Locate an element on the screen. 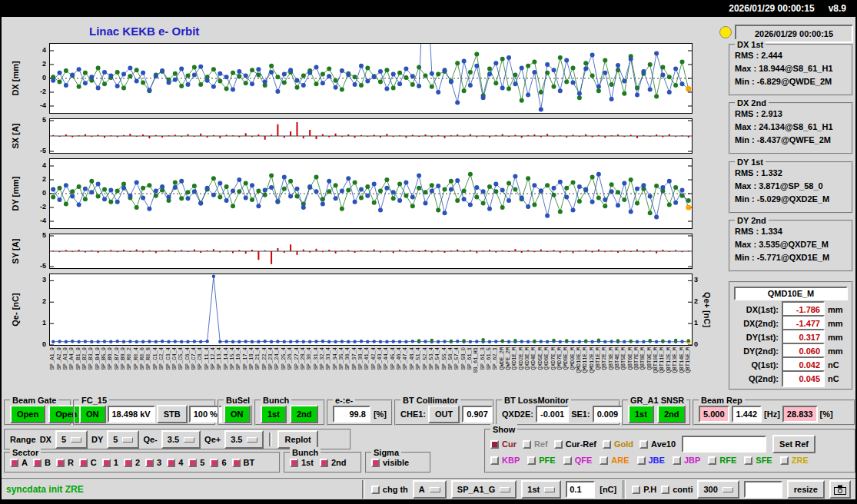 This screenshot has width=857, height=504. bunch-select-frame: Bunch 1st2nd is located at coordinates (323, 463).